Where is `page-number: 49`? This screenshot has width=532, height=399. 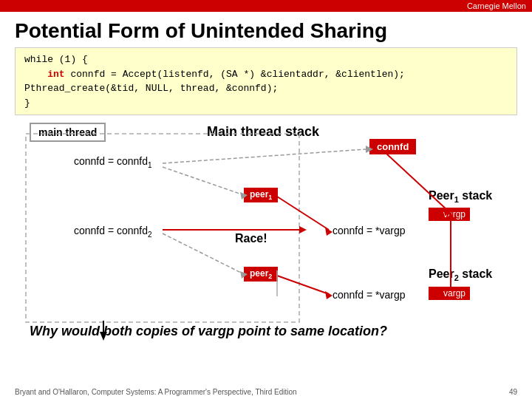
page-number: 49 is located at coordinates (513, 392).